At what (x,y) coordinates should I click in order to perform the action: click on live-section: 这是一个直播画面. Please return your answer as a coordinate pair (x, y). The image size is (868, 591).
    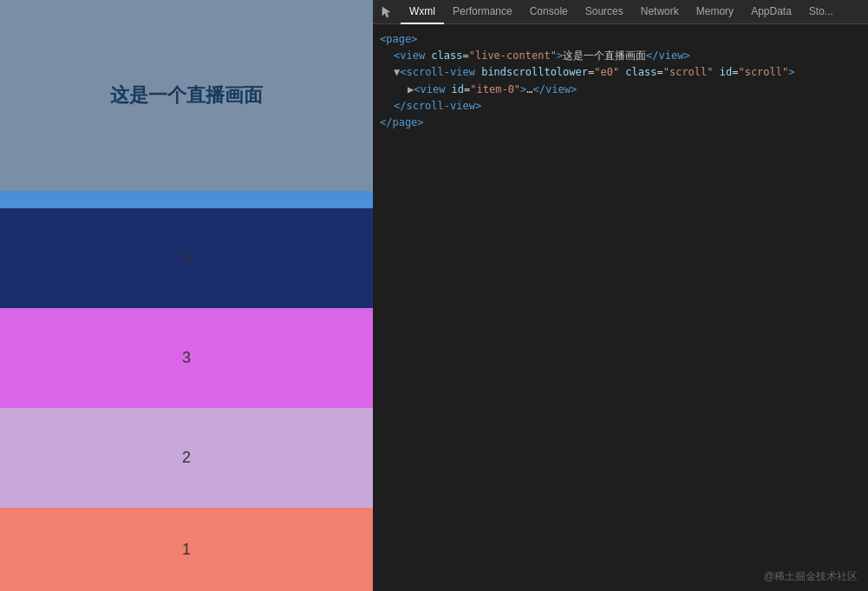
    Looking at the image, I should click on (186, 95).